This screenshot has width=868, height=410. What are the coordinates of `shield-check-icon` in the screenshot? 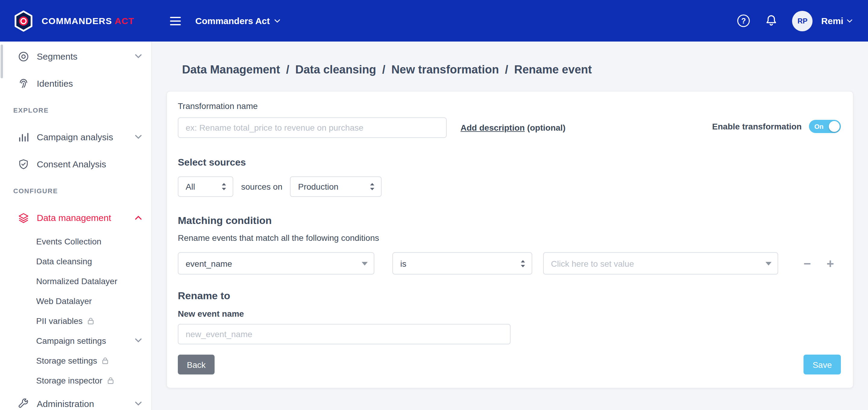 It's located at (24, 164).